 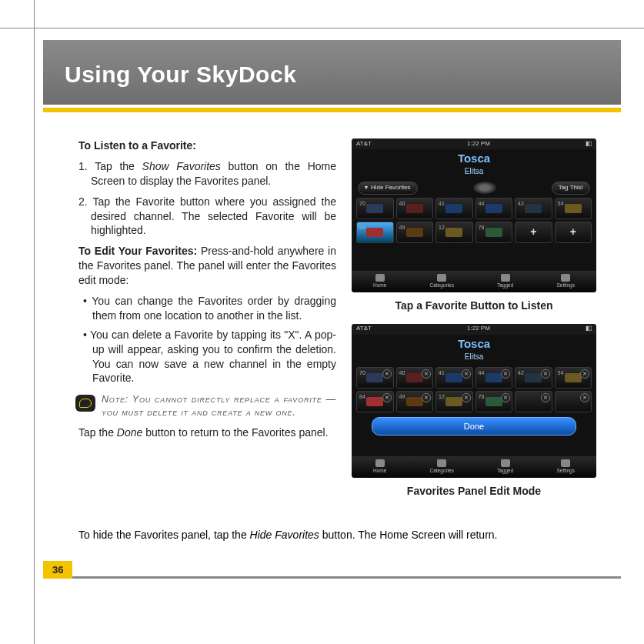 What do you see at coordinates (482, 203) in the screenshot?
I see `channel-number: 44` at bounding box center [482, 203].